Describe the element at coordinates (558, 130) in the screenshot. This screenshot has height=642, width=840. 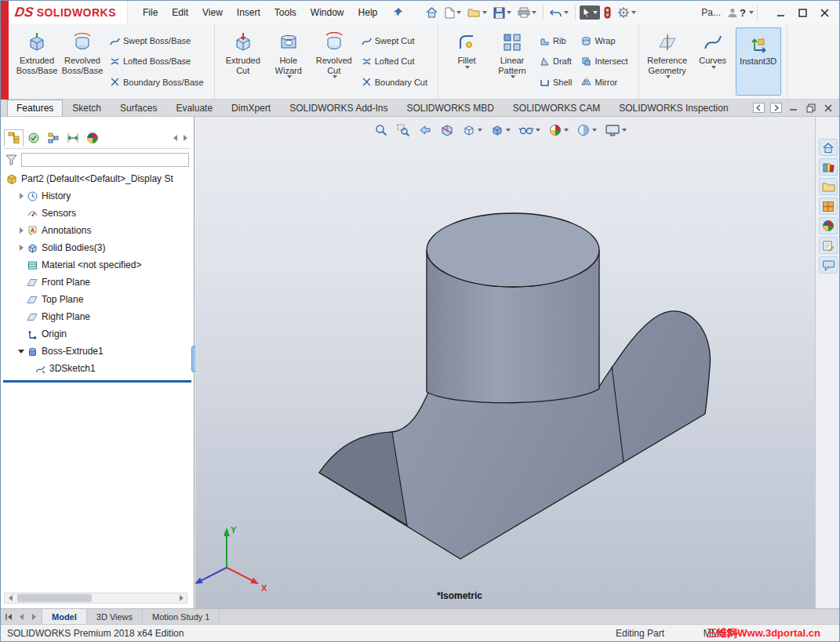
I see `edit-appearance-icon` at that location.